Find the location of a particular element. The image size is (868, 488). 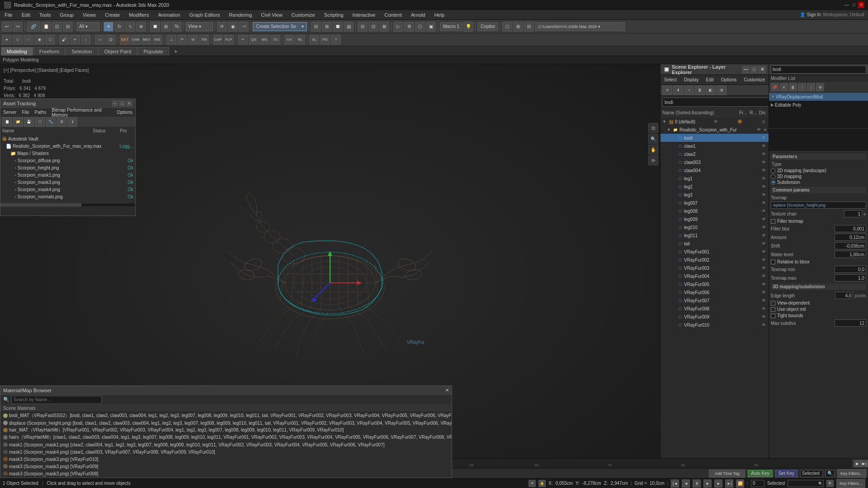

amount-input is located at coordinates (850, 237).